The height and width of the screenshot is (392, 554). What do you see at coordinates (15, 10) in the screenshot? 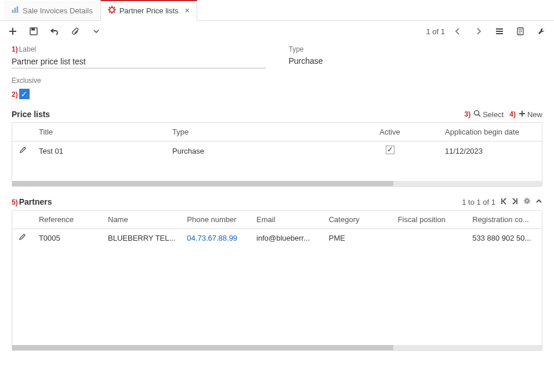
I see `bar-chart-icon` at bounding box center [15, 10].